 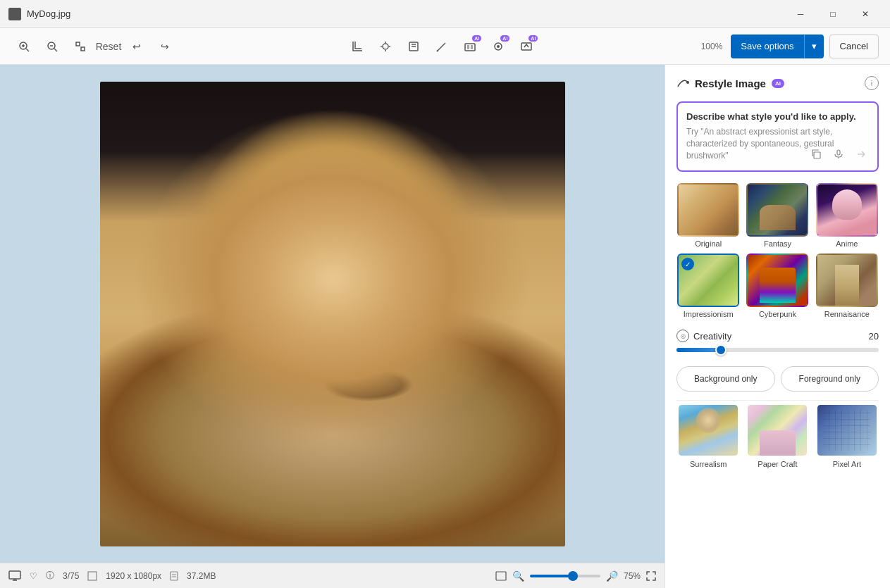 I want to click on restyle-icon, so click(x=683, y=83).